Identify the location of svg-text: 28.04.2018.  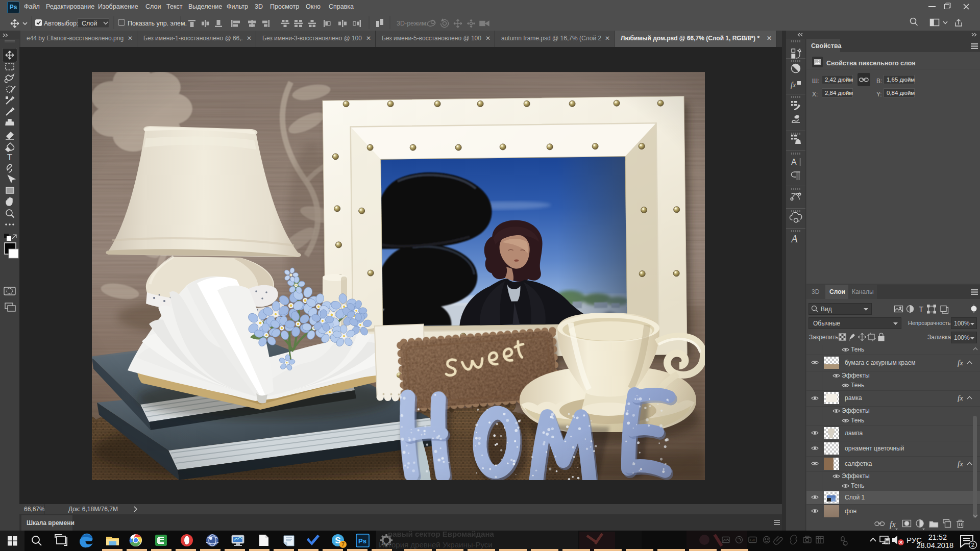
(935, 545).